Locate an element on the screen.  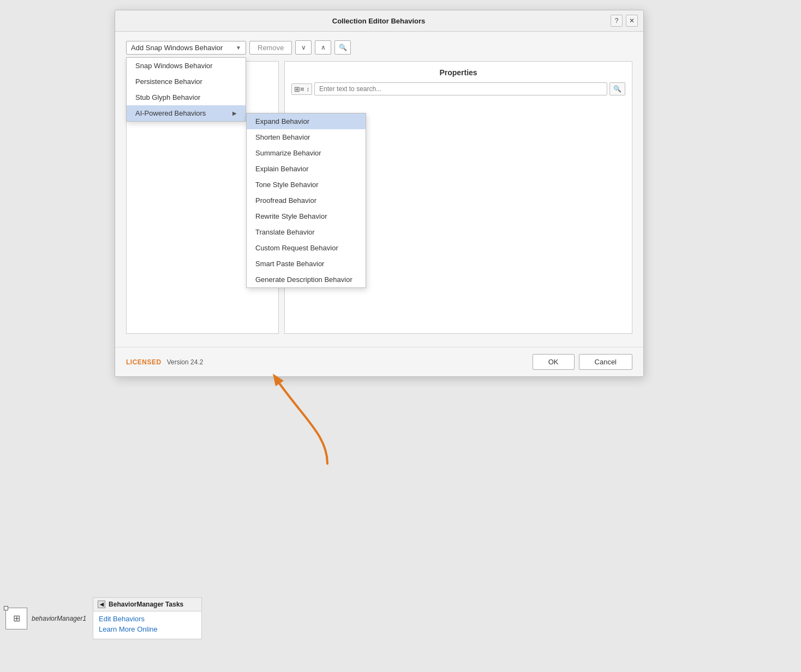
ai-behaviors-submenu: Expand Behavior Shorten Behavior Summari… is located at coordinates (306, 201).